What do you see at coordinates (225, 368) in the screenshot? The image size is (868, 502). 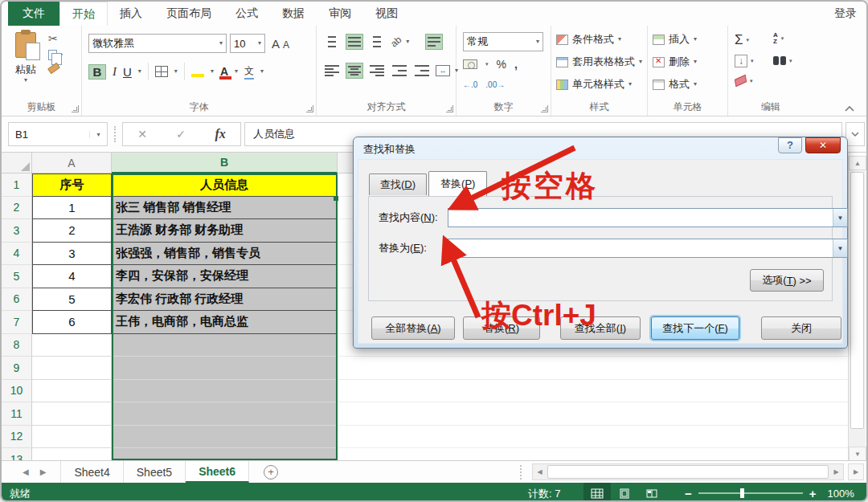 I see `cell-b9` at bounding box center [225, 368].